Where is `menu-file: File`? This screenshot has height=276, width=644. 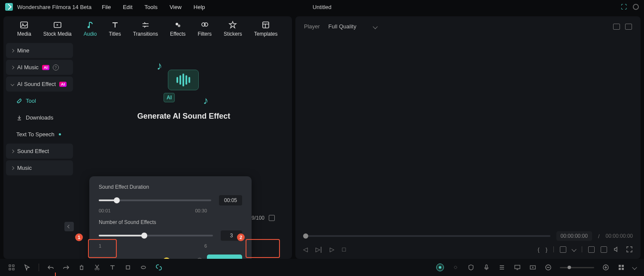
menu-file: File is located at coordinates (106, 7).